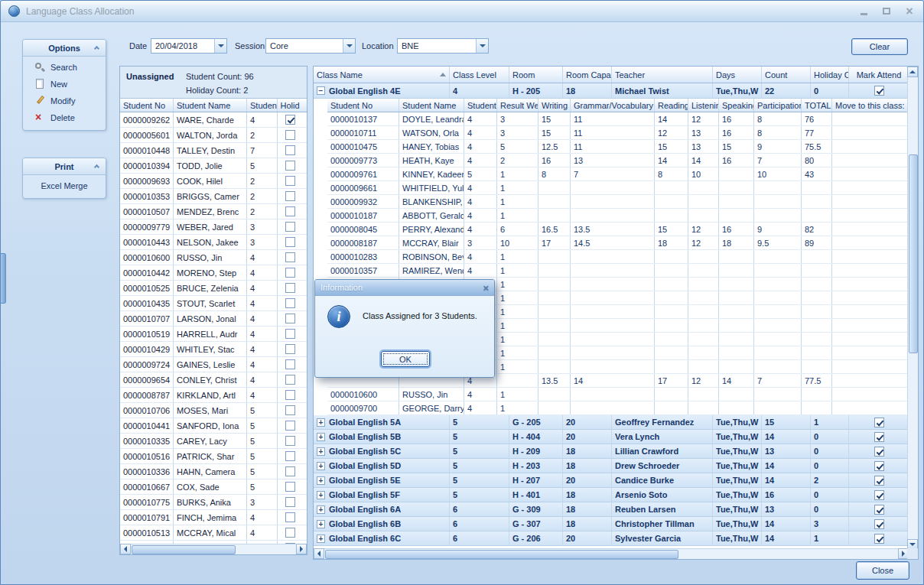 The height and width of the screenshot is (585, 924). Describe the element at coordinates (887, 11) in the screenshot. I see `maximize-button` at that location.